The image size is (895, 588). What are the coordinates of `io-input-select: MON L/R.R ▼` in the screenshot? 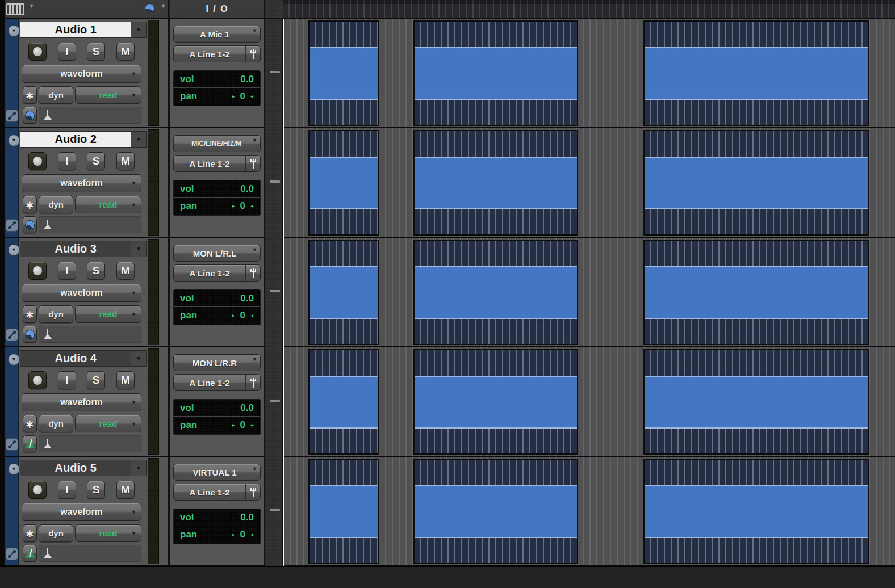 It's located at (217, 363).